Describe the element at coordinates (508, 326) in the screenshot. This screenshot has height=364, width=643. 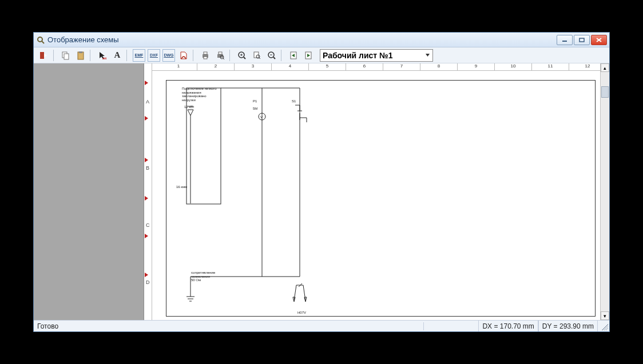
I see `status-dx: DX = 170.70 mm` at that location.